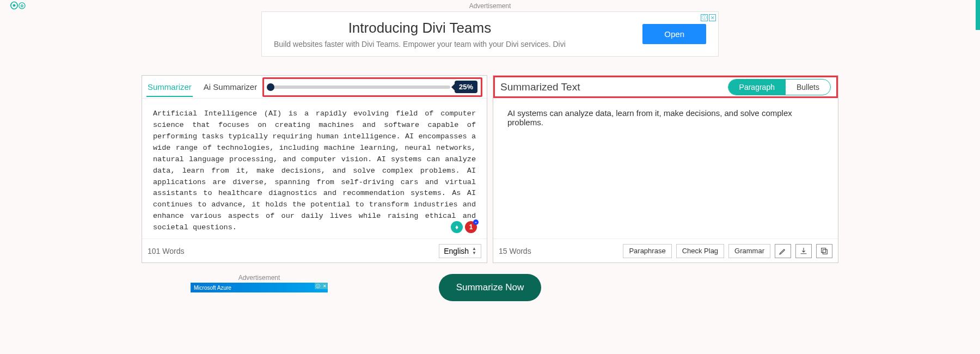 The image size is (980, 354). Describe the element at coordinates (490, 288) in the screenshot. I see `bottom-row: Advertisement Microsoft Azure ⓘ ✕ Summar…` at that location.